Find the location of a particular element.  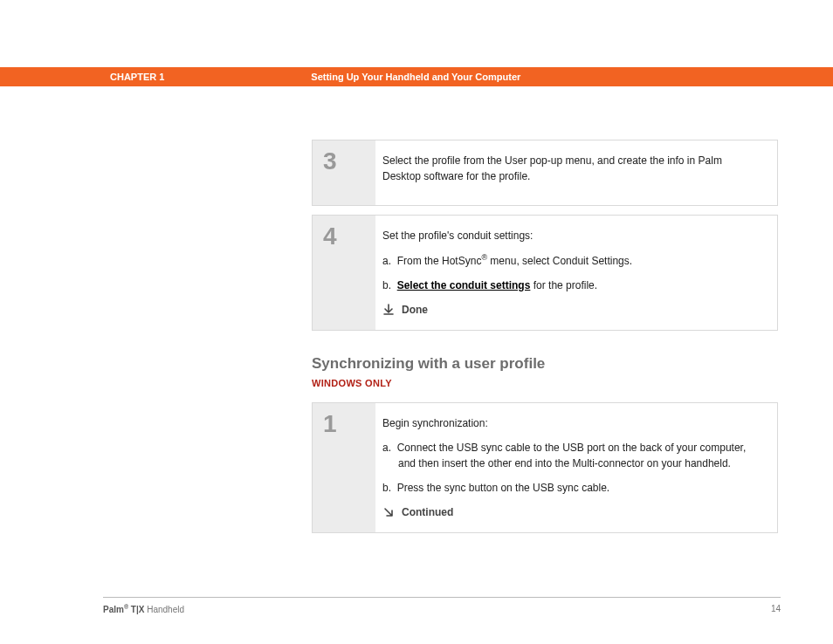

step-subitem: a. Connect the USB sync cable to the USB… is located at coordinates (572, 456).